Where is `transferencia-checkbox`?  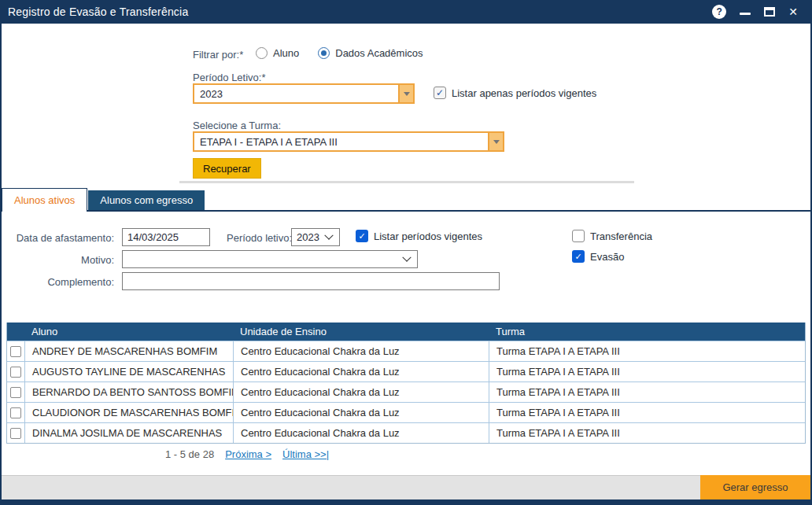
transferencia-checkbox is located at coordinates (578, 236).